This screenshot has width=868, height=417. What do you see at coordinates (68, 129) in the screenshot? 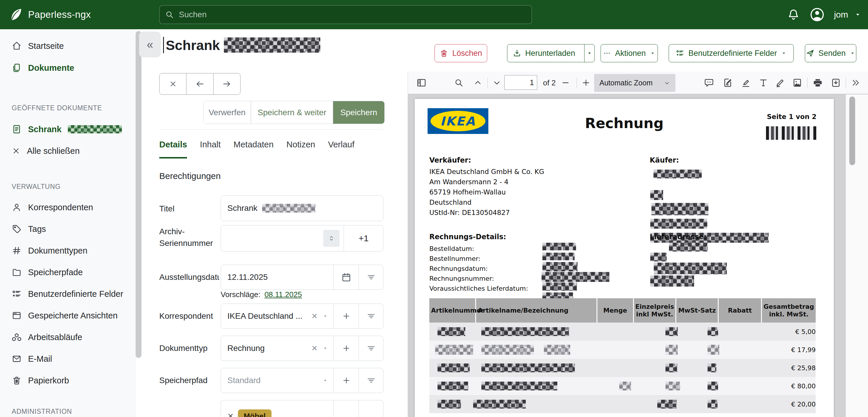
I see `sidebar-item-open-document: Schrank` at bounding box center [68, 129].